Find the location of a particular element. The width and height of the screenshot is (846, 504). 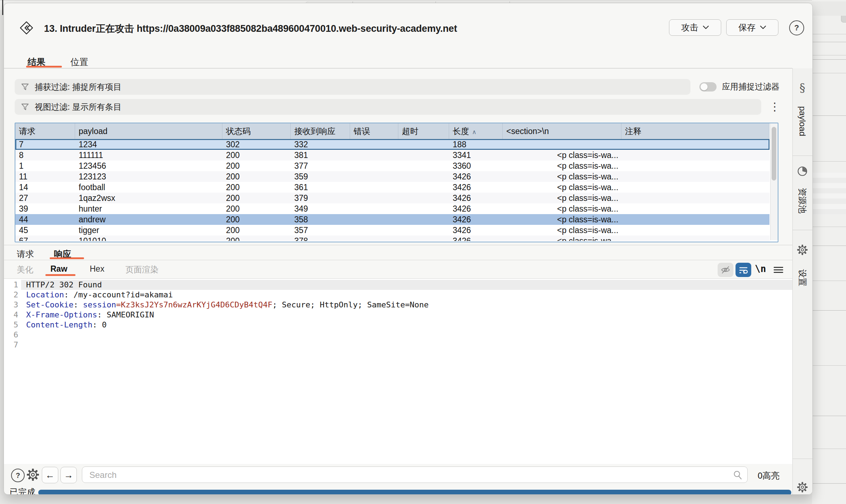

capture-filter-bar: 捕获过滤: 捕捉所有项目 is located at coordinates (353, 87).